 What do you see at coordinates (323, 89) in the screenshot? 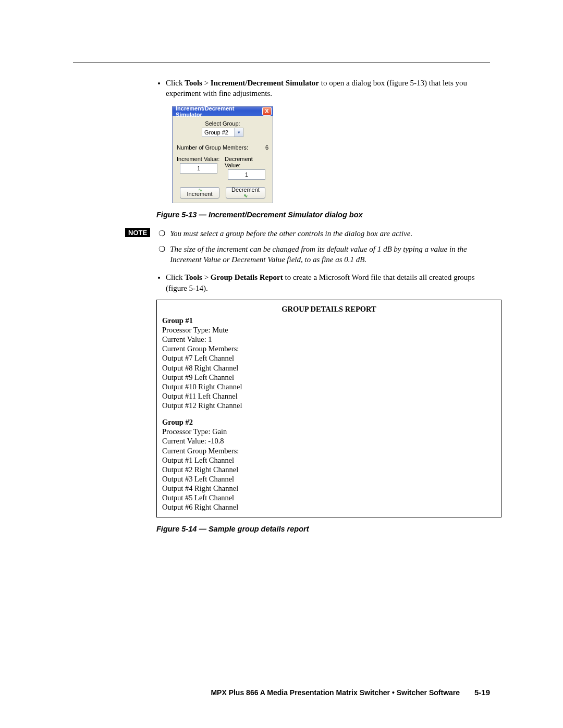
I see `bullet-list-1: Click Tools > Increment/Decrement Simula…` at bounding box center [323, 89].